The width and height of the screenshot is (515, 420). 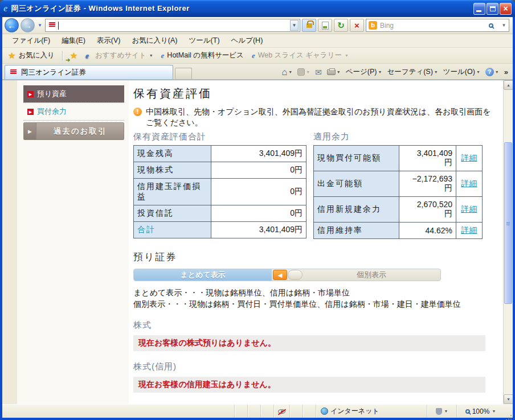 What do you see at coordinates (27, 25) in the screenshot?
I see `forward-button: →` at bounding box center [27, 25].